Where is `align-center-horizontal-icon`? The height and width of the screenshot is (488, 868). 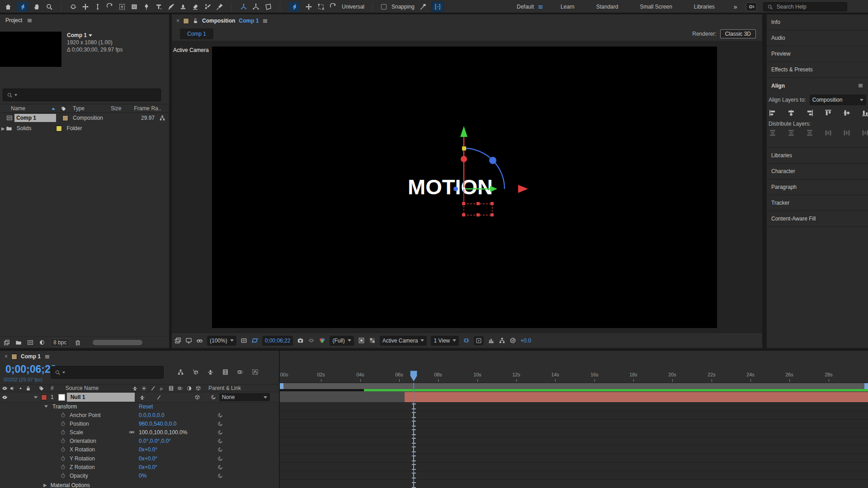
align-center-horizontal-icon is located at coordinates (791, 113).